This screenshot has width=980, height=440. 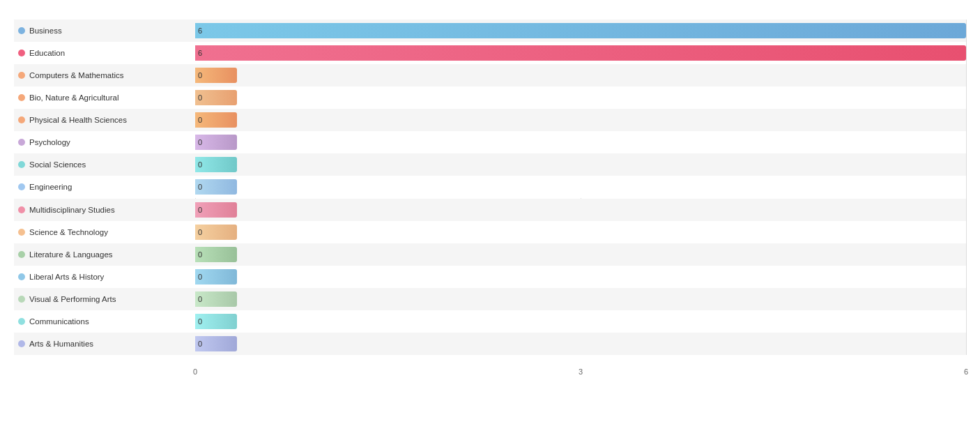 What do you see at coordinates (581, 365) in the screenshot?
I see `x-axis: 036` at bounding box center [581, 365].